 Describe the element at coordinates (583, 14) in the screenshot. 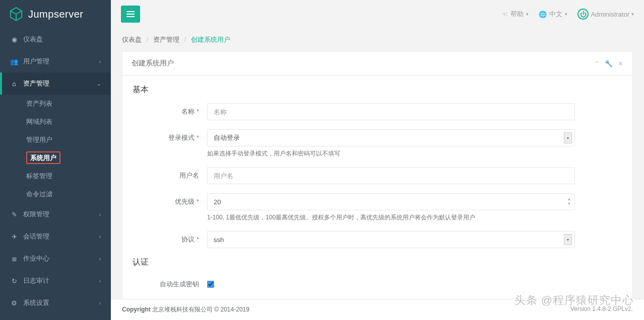

I see `power-icon: ⏻` at that location.